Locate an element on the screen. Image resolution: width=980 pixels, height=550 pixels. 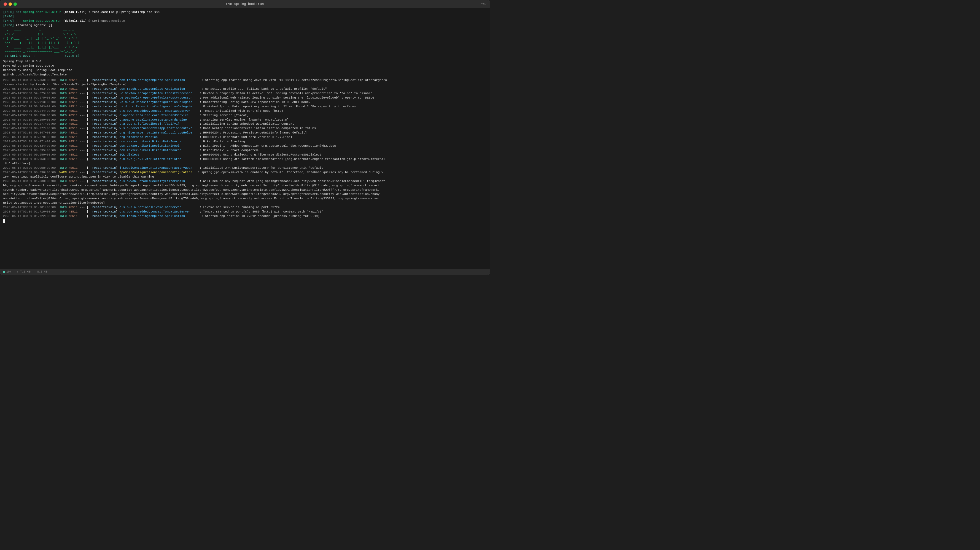
log-line-23: 2023-05-14T03:39:01.716+03:00 INFO 48511… is located at coordinates (245, 212).